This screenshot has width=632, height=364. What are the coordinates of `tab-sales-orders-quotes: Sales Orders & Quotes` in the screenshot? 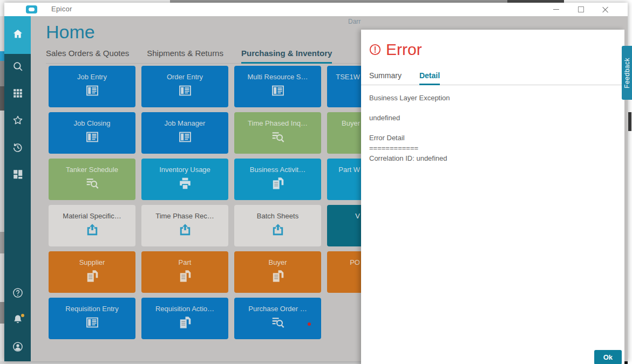 It's located at (87, 56).